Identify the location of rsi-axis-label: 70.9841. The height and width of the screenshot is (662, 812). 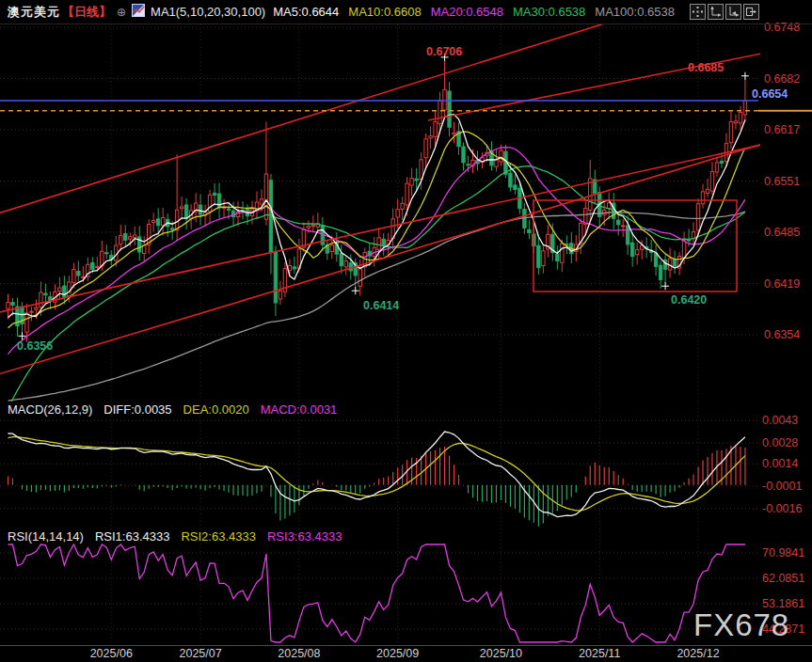
(783, 553).